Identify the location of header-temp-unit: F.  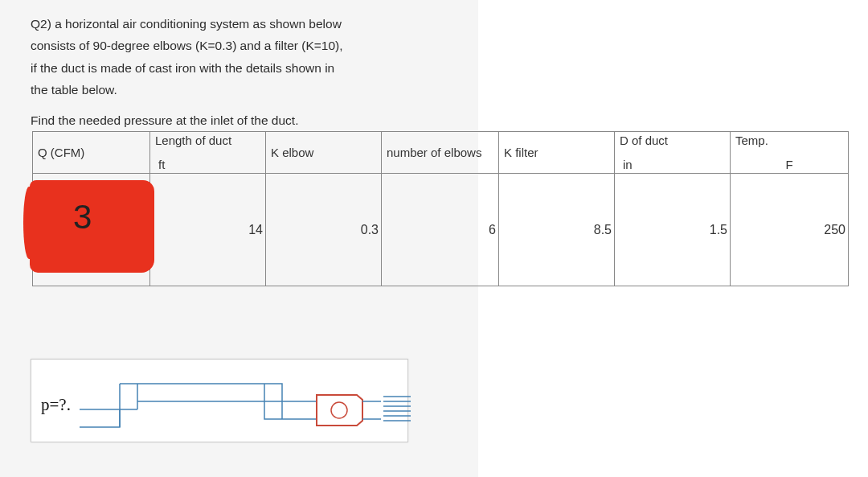
(789, 164).